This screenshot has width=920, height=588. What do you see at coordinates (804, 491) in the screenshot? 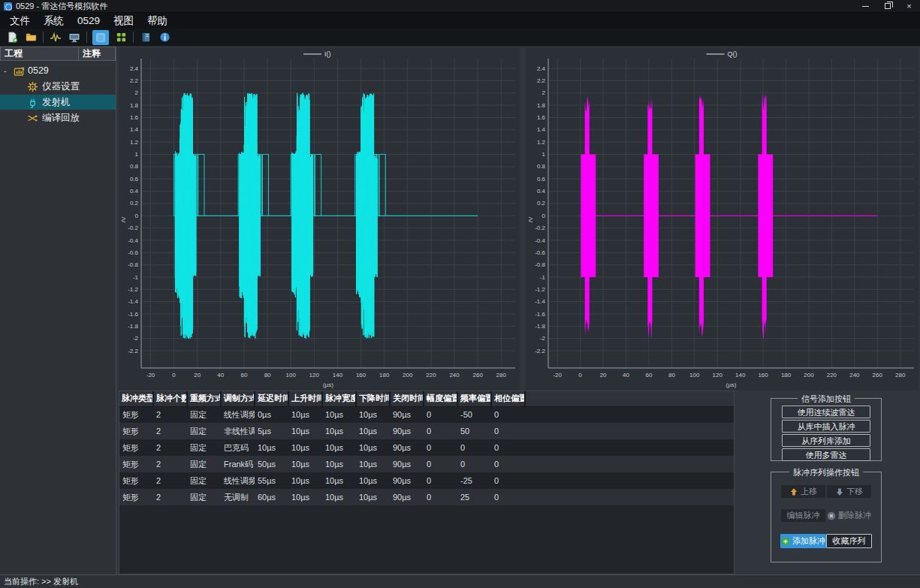
I see `move-up-button: 上移` at bounding box center [804, 491].